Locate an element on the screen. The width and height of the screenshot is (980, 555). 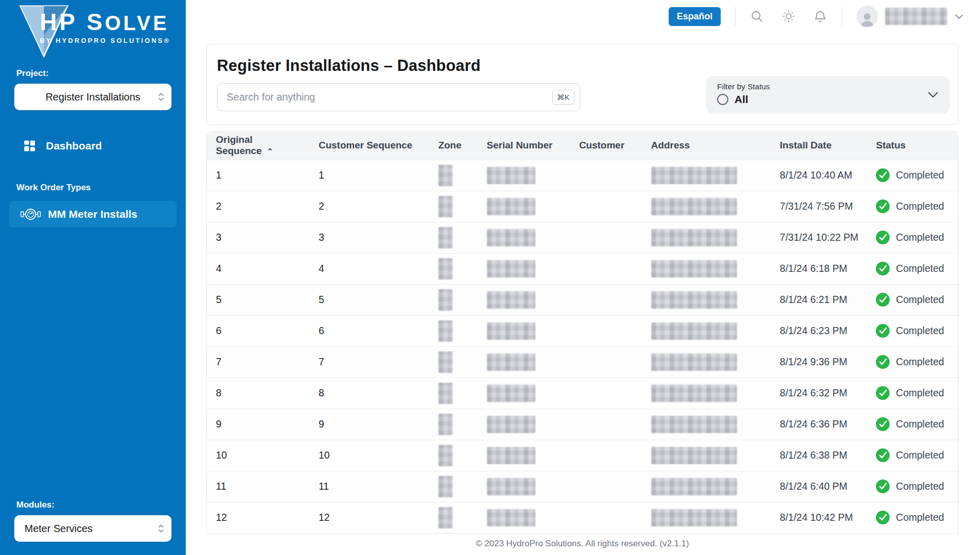
column-header-customer: Customer is located at coordinates (610, 146).